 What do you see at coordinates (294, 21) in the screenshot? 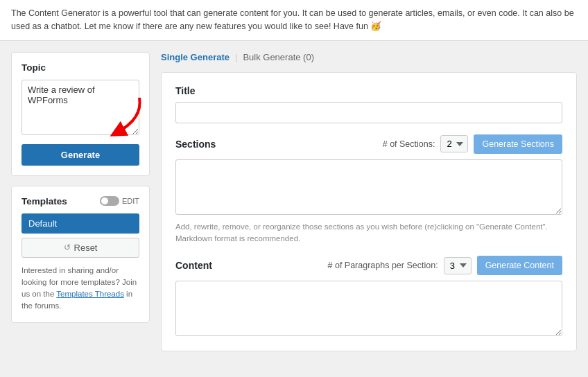
I see `top-description-bar: The Content Generator is a powerful tool…` at bounding box center [294, 21].